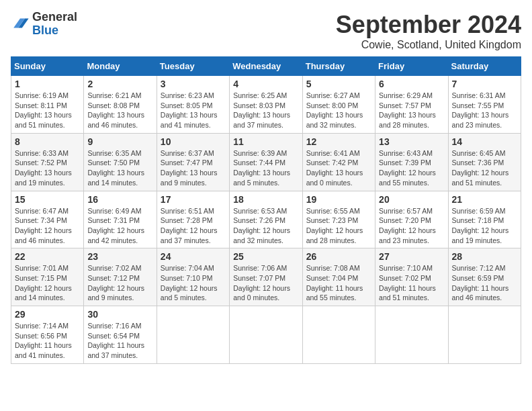 Image resolution: width=532 pixels, height=411 pixels. Describe the element at coordinates (266, 168) in the screenshot. I see `day-info: Sunrise: 6:39 AM Sunset: 7:44 PM Dayligh…` at that location.